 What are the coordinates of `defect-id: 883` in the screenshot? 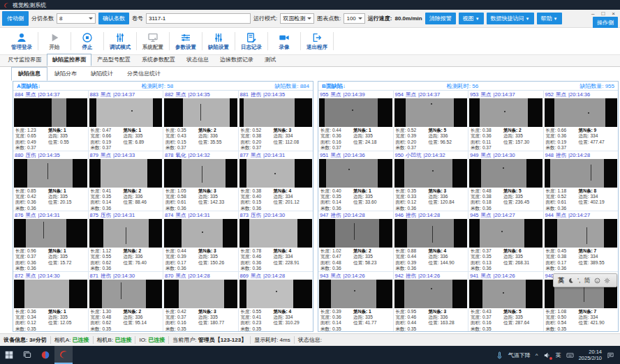 It's located at (95, 95).